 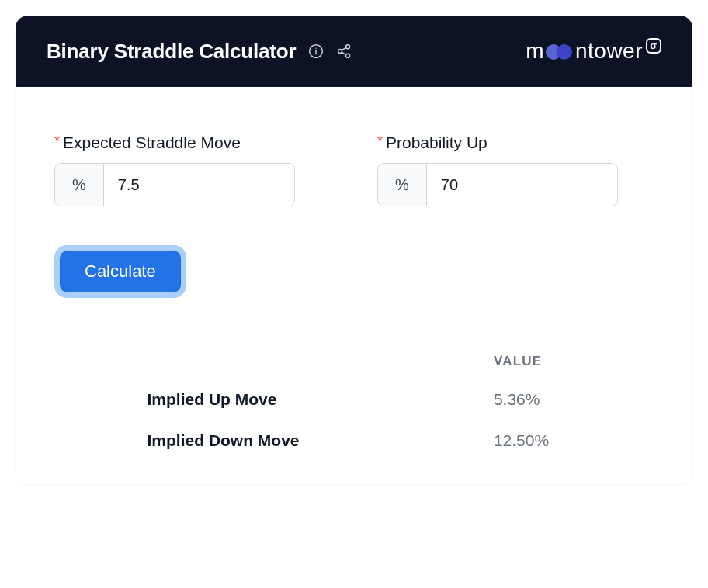 I want to click on empty-header, so click(x=308, y=361).